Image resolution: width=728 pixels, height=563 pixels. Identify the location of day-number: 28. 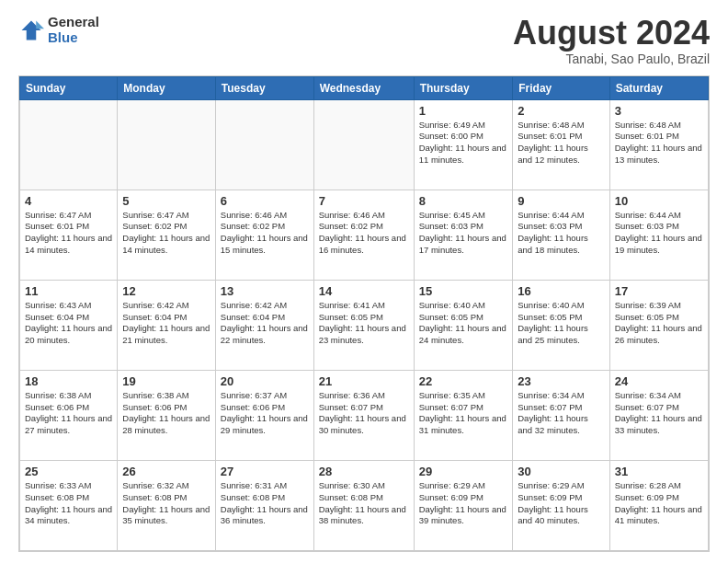
(364, 471).